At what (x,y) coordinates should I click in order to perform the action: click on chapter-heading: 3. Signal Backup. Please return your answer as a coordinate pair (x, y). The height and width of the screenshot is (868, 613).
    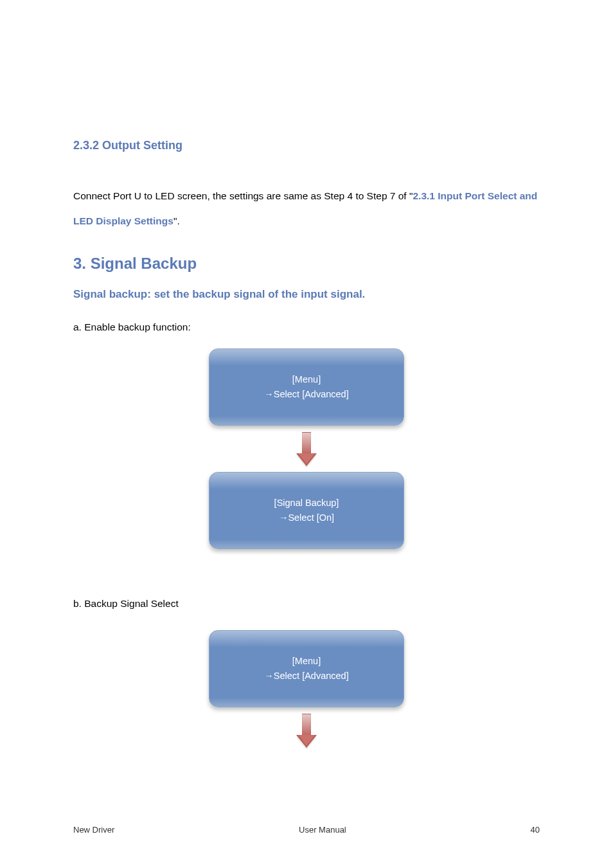
    Looking at the image, I should click on (135, 264).